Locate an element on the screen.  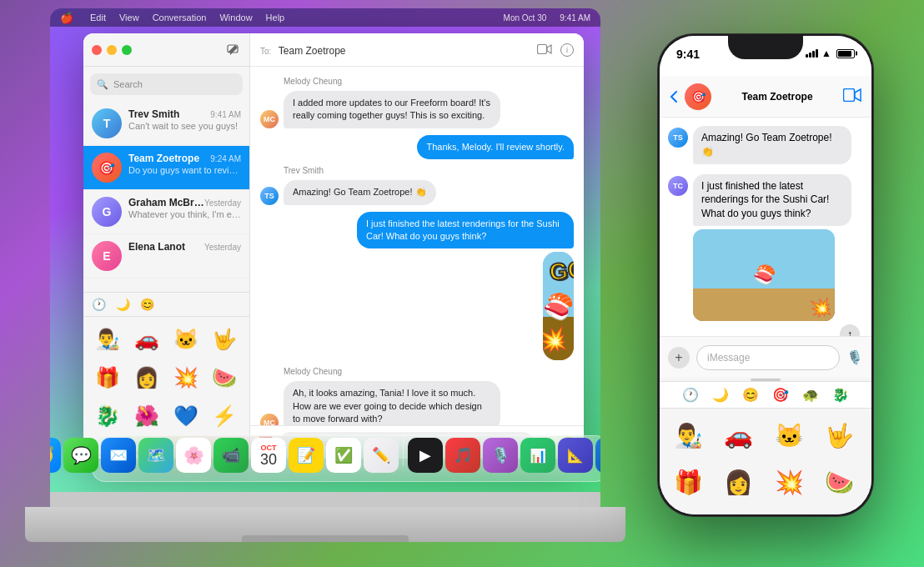
dock-keynote: 📐 is located at coordinates (575, 455).